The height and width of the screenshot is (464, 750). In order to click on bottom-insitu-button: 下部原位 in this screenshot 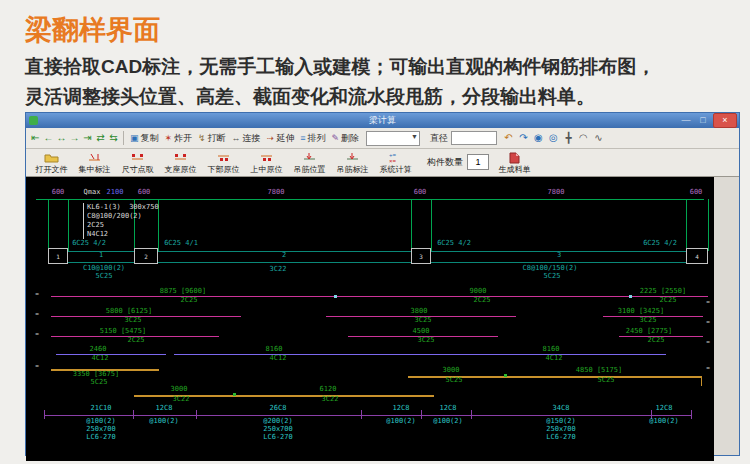, I will do `click(224, 163)`.